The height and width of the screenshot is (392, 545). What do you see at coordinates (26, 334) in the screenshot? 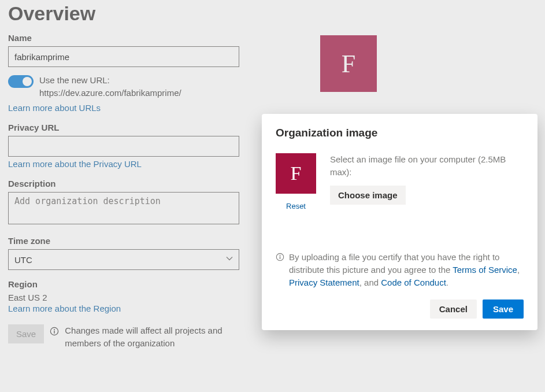
I see `save-button: Save` at bounding box center [26, 334].